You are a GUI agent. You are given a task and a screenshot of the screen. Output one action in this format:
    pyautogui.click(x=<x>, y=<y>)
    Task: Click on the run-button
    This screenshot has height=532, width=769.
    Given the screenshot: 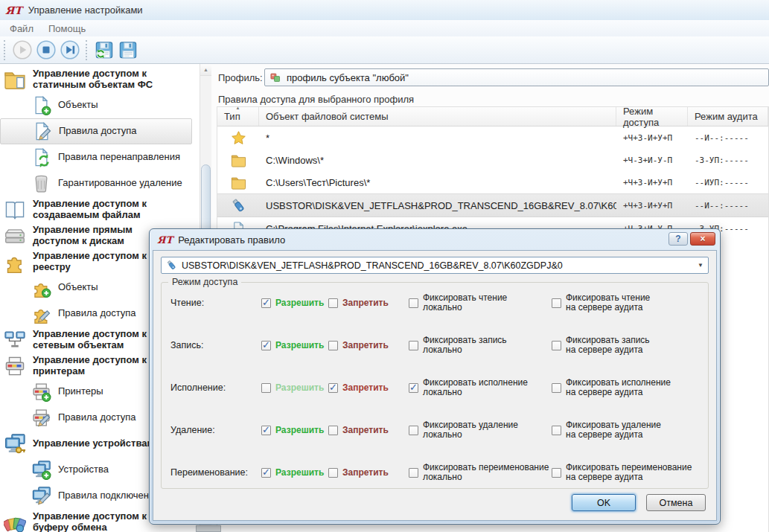 What is the action you would take?
    pyautogui.click(x=22, y=50)
    